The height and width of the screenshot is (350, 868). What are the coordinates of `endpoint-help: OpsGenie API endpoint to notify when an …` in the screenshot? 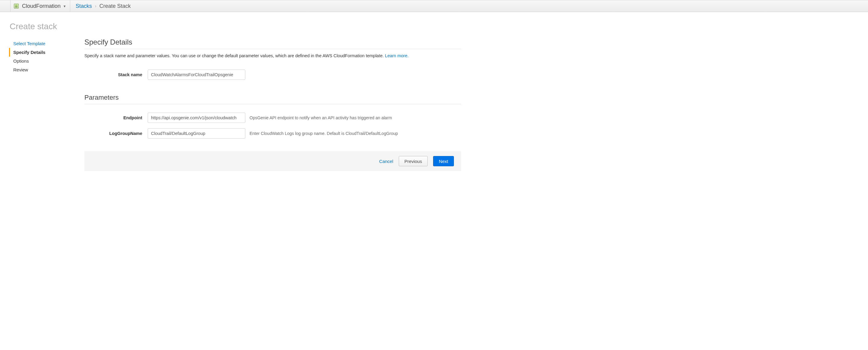 It's located at (321, 118).